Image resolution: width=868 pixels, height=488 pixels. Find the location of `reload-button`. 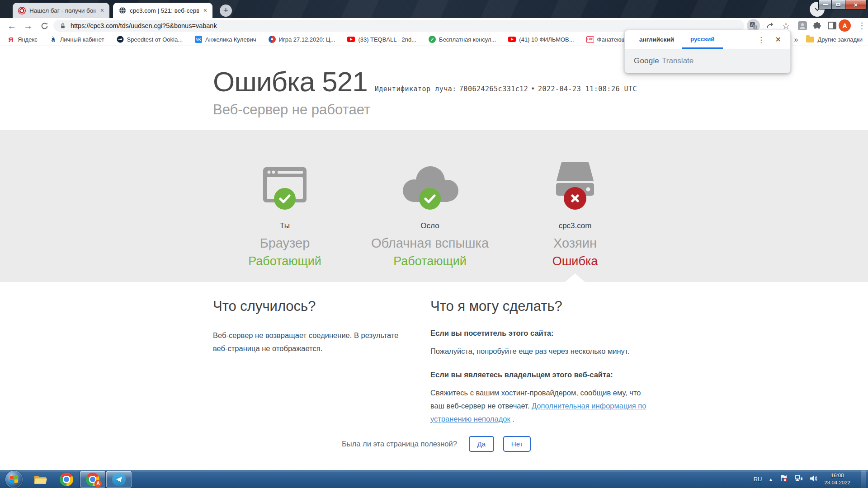

reload-button is located at coordinates (44, 26).